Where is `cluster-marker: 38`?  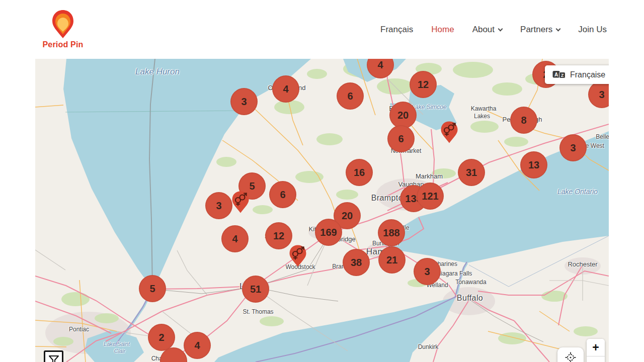
cluster-marker: 38 is located at coordinates (356, 262).